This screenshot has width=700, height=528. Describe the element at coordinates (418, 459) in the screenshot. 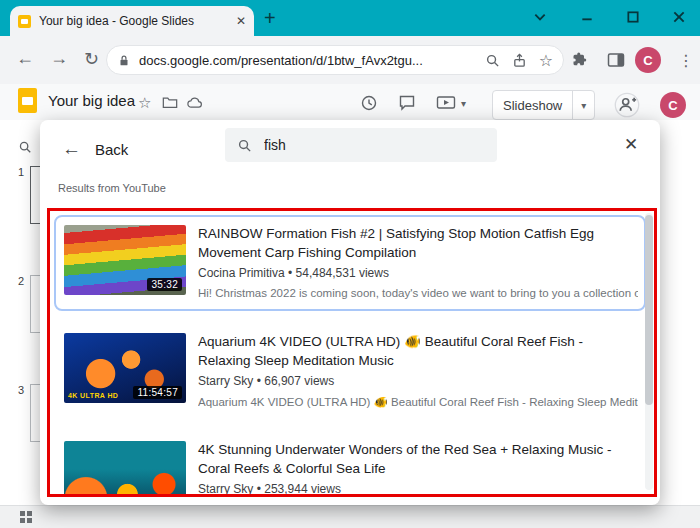

I see `video-title: 4K Stunning Underwater Wonders of the Re…` at that location.